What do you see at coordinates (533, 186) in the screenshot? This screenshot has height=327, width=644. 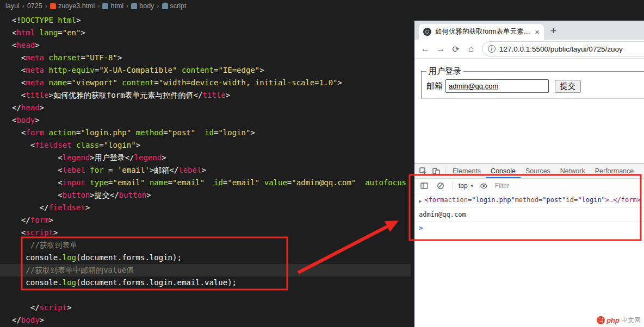 I see `console-filter-input` at bounding box center [533, 186].